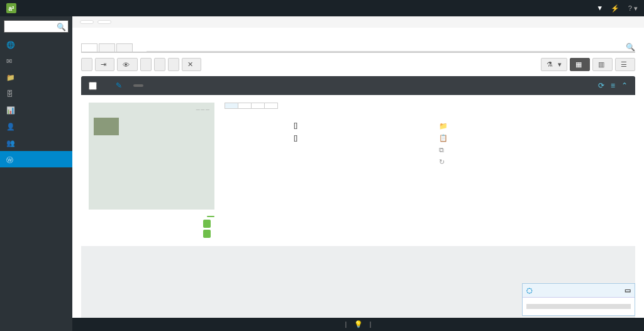 The image size is (644, 331). What do you see at coordinates (160, 64) in the screenshot?
I see `security-button` at bounding box center [160, 64].